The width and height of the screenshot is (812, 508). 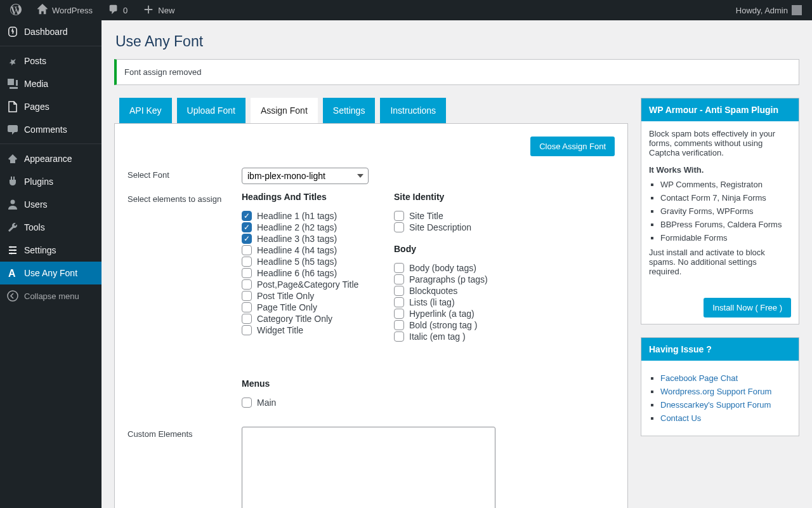 I want to click on checkbox-row: Site Title, so click(x=457, y=216).